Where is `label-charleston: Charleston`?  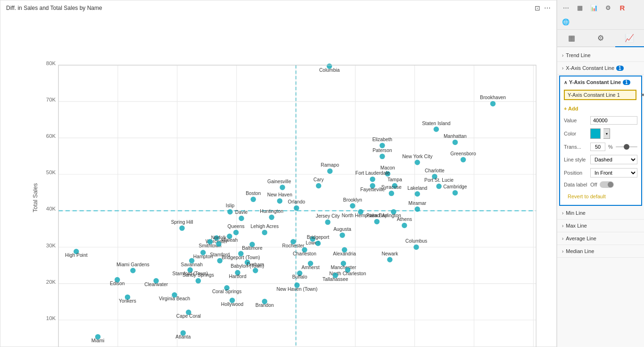
label-charleston: Charleston is located at coordinates (305, 254).